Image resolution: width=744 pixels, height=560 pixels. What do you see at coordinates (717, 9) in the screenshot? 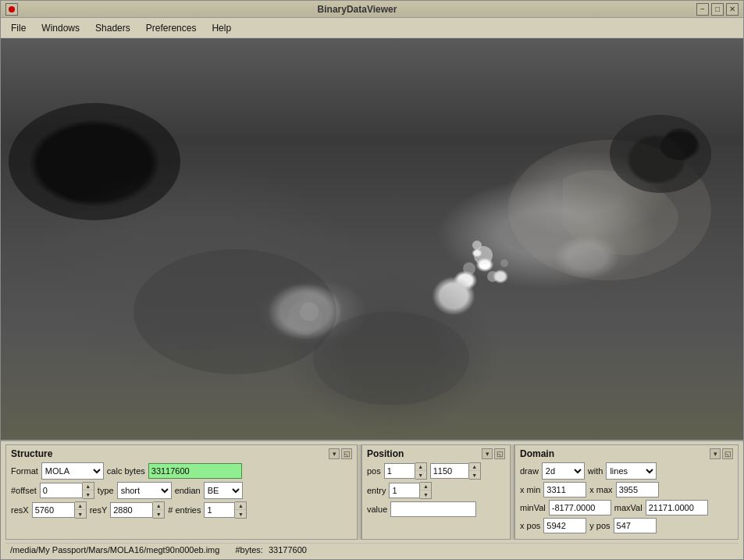
I see `window-actions: − □ ✕` at bounding box center [717, 9].